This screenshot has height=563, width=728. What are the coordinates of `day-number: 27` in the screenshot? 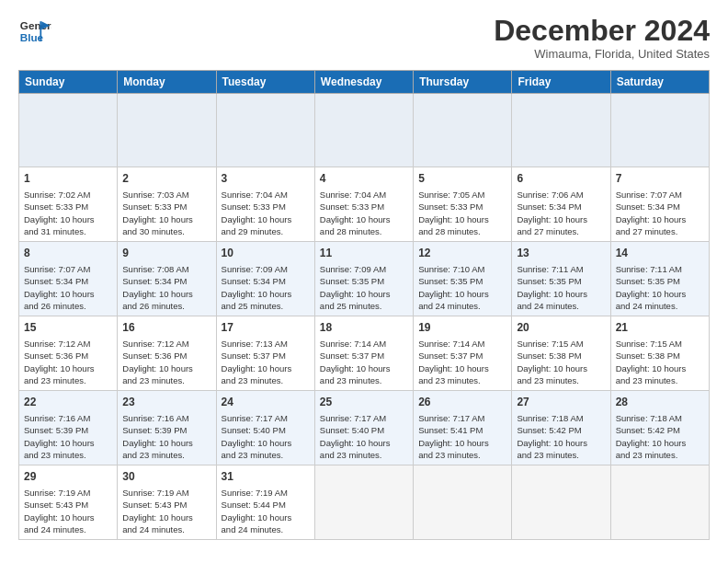 It's located at (561, 403).